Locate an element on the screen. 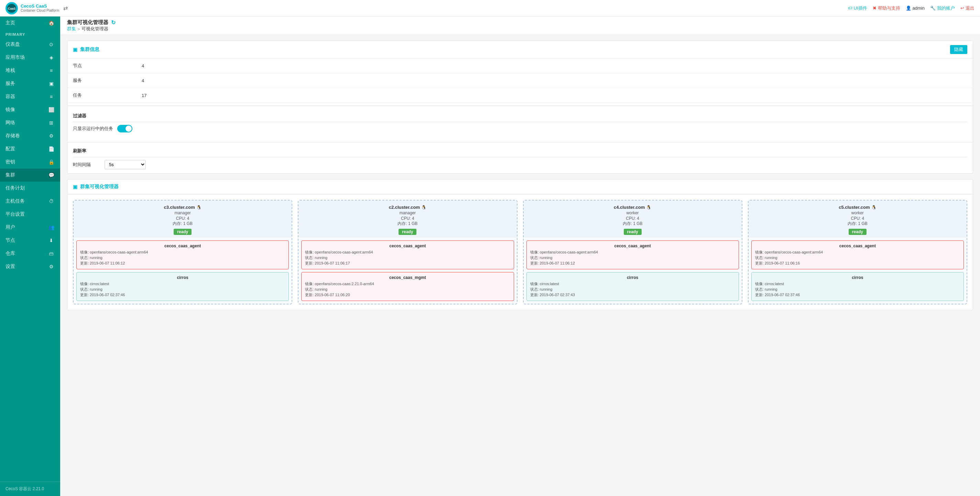 This screenshot has width=980, height=496. sidebar-item-cronjob: 任务计划 is located at coordinates (30, 188).